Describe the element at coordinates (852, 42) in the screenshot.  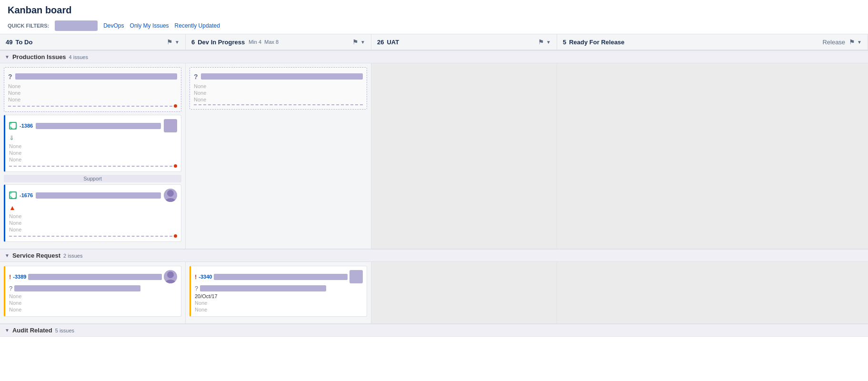
I see `flag-icon-release: ⚑` at that location.